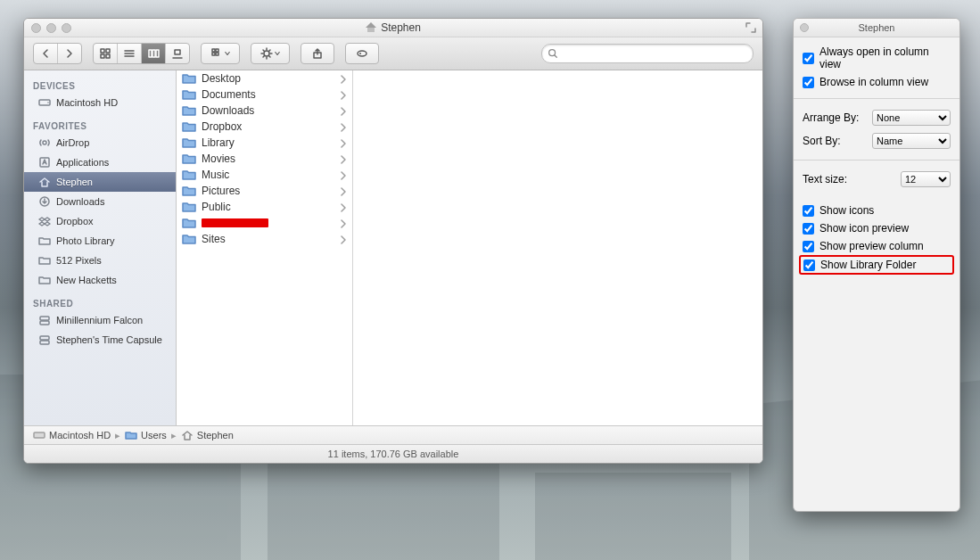  Describe the element at coordinates (393, 29) in the screenshot. I see `window-titlebar: Stephen` at that location.